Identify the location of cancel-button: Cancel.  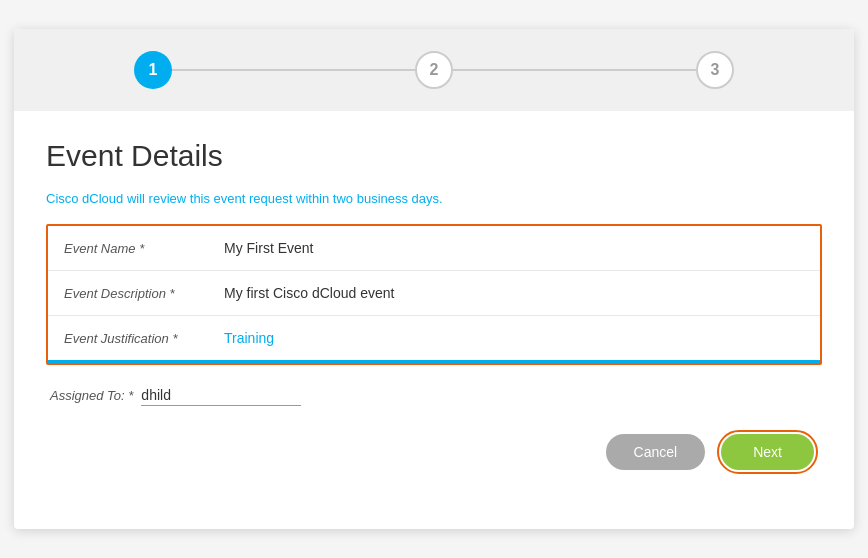
(656, 452).